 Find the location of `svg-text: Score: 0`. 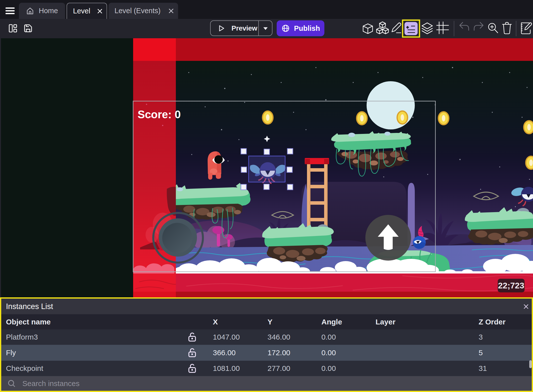

svg-text: Score: 0 is located at coordinates (159, 114).